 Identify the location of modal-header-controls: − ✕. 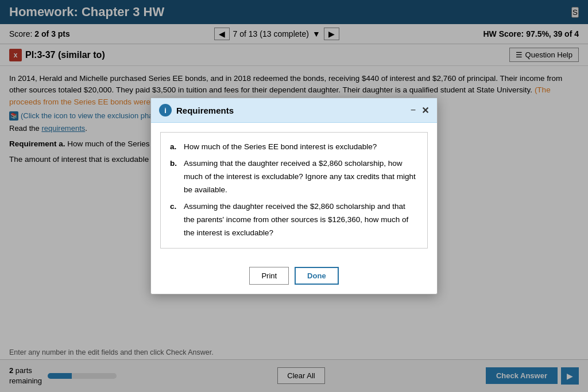
(420, 110).